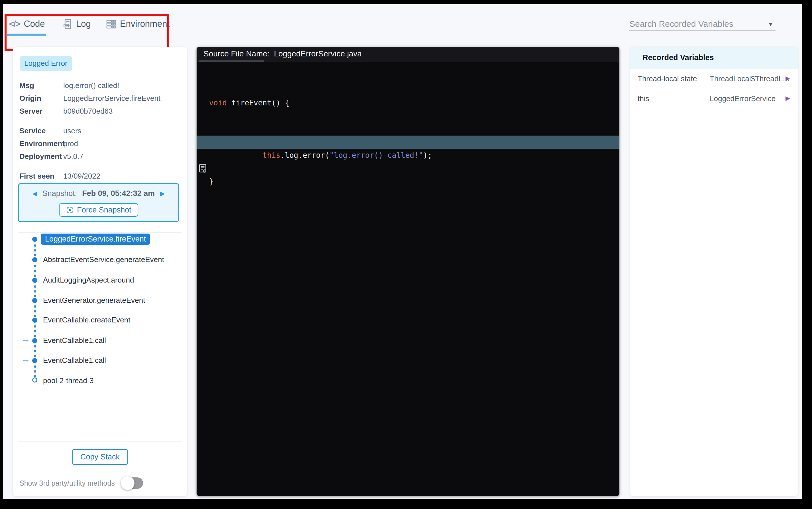  Describe the element at coordinates (236, 54) in the screenshot. I see `source-file-label: Source File Name:` at that location.